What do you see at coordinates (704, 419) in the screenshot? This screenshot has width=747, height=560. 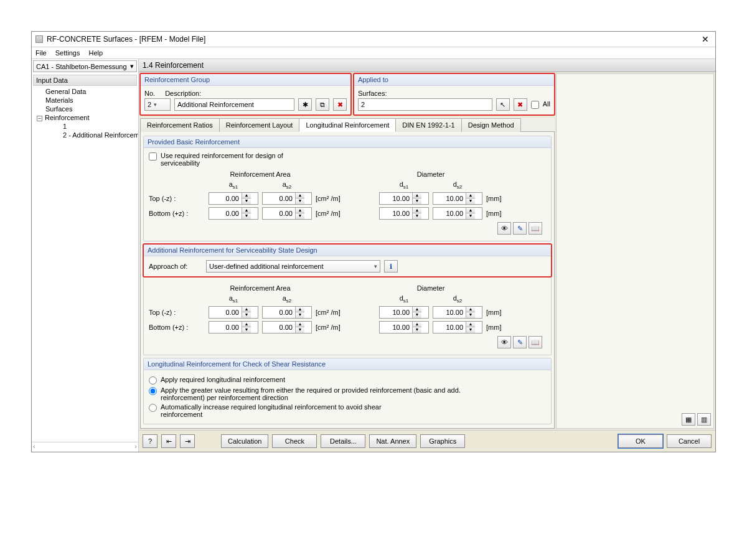 I see `preview-mode-2-icon: ▥` at bounding box center [704, 419].